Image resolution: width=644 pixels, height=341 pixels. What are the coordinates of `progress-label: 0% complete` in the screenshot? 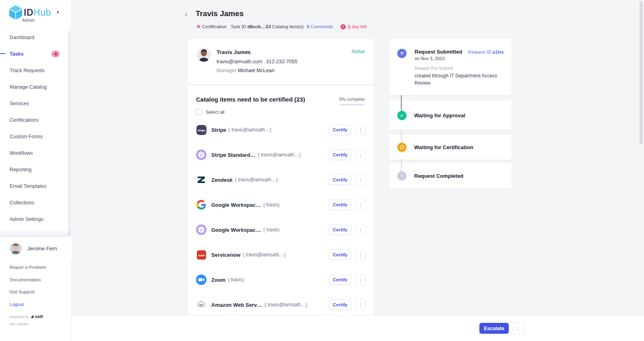 It's located at (352, 99).